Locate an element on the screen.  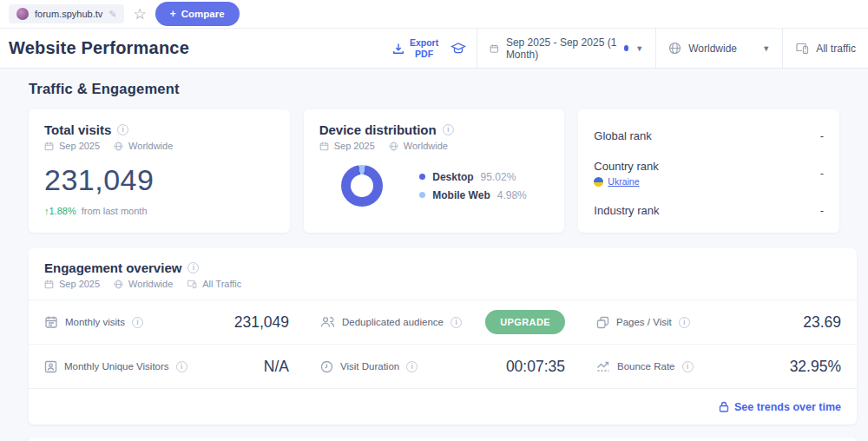
compare-button-label: Compare is located at coordinates (203, 14).